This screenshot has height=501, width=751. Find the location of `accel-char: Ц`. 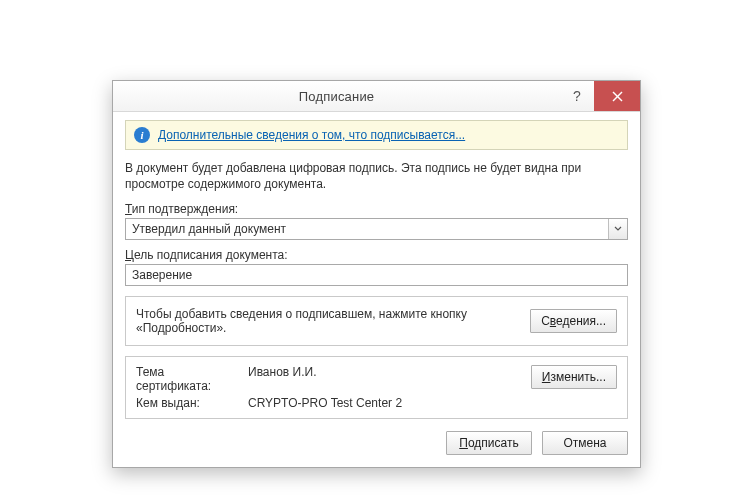

accel-char: Ц is located at coordinates (130, 255).